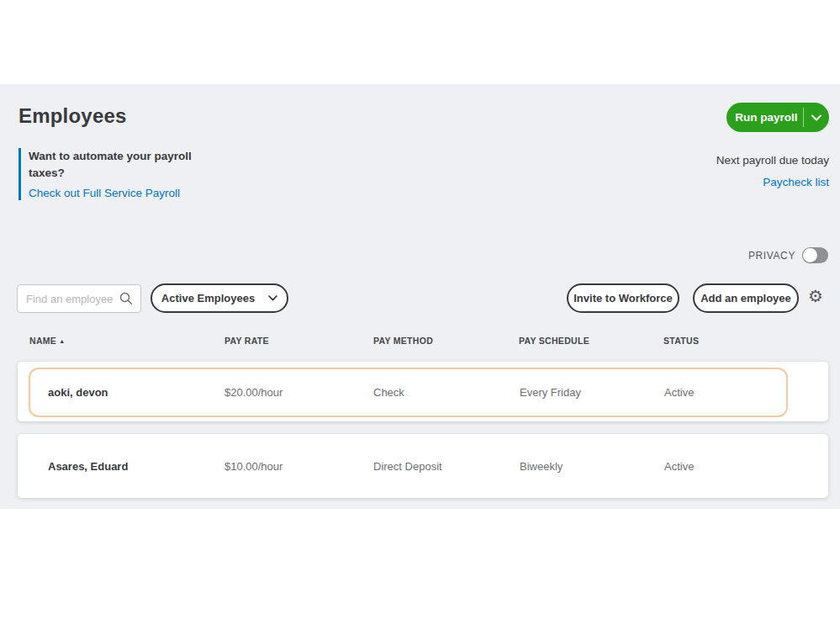  I want to click on employee-name: Asares, Eduard, so click(87, 466).